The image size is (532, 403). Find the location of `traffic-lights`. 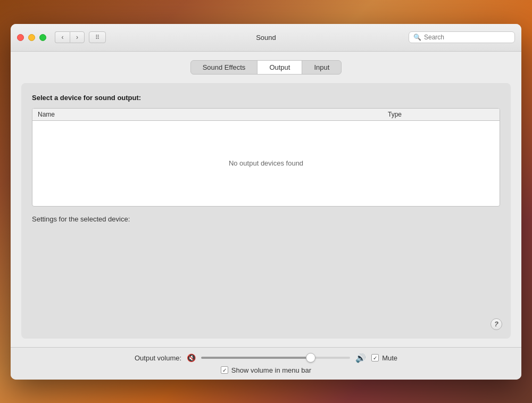

traffic-lights is located at coordinates (32, 37).